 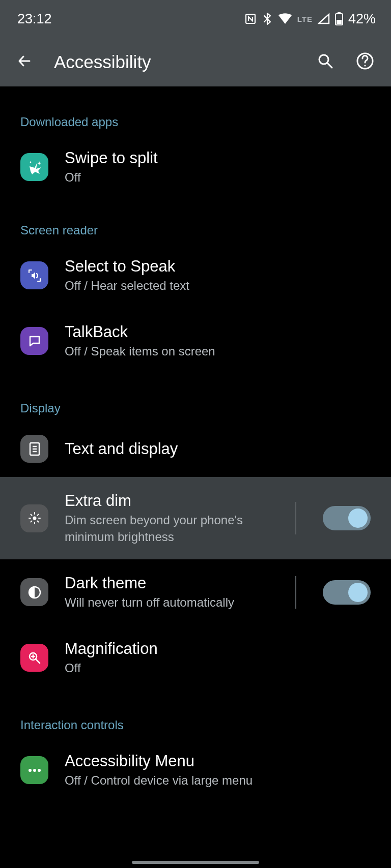 I want to click on item-subtitle: Off / Hear selected text, so click(x=218, y=286).